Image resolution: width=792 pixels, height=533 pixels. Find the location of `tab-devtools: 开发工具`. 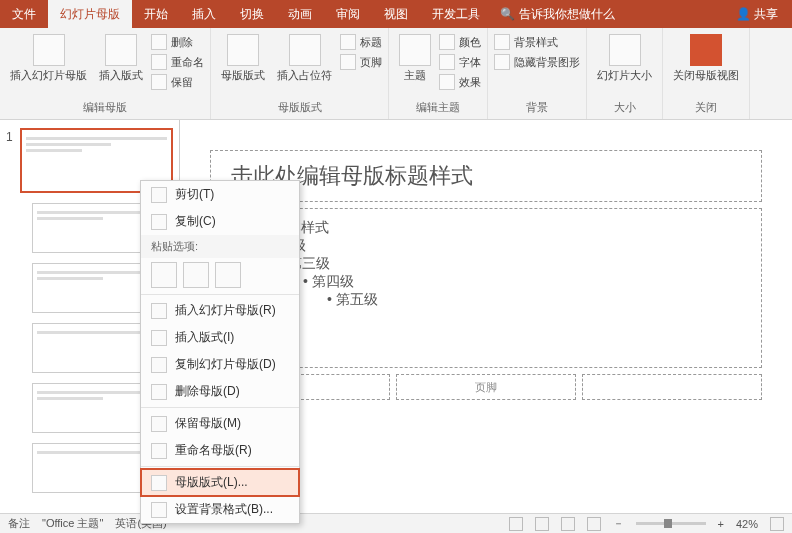

tab-devtools: 开发工具 is located at coordinates (456, 14).